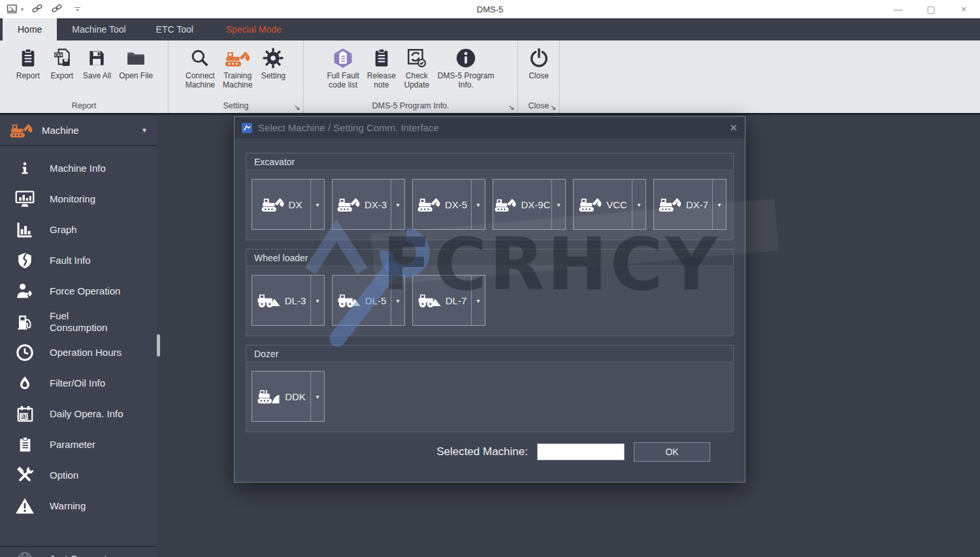 This screenshot has width=980, height=557. I want to click on sidebar-item-operation-hours: Operation Hours, so click(78, 353).